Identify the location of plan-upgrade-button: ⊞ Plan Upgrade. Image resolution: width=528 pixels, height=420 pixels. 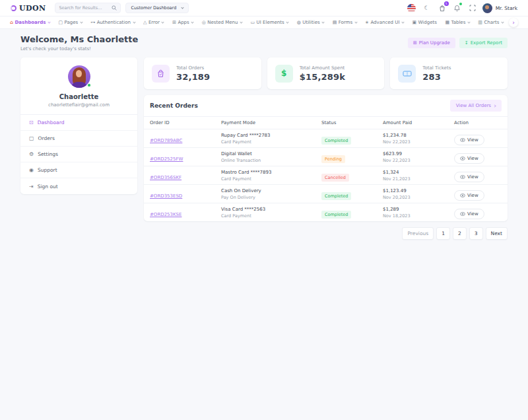
(432, 43).